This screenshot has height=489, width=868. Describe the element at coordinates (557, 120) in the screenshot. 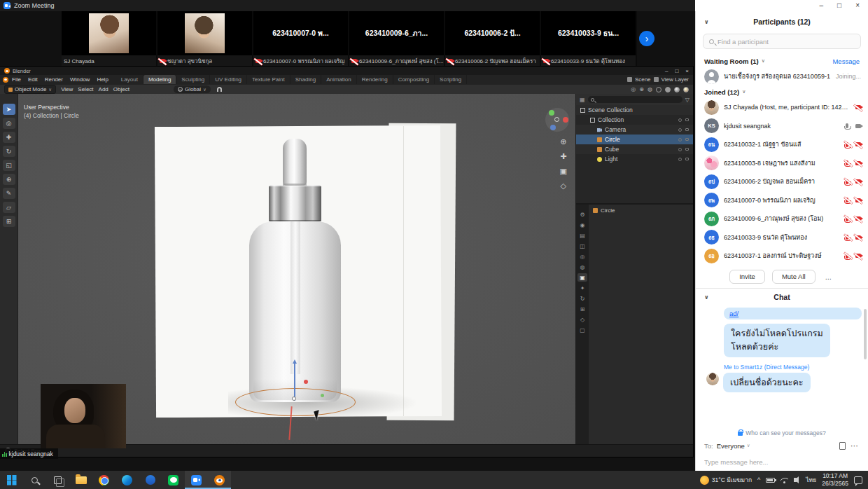

I see `view-orientation-gizmo` at that location.